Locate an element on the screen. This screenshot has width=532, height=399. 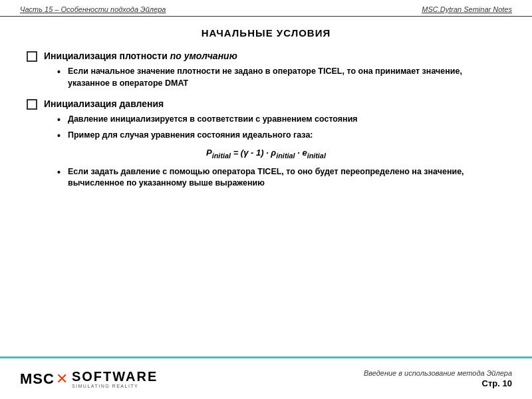
formula-p-sub: initial is located at coordinates (221, 156).